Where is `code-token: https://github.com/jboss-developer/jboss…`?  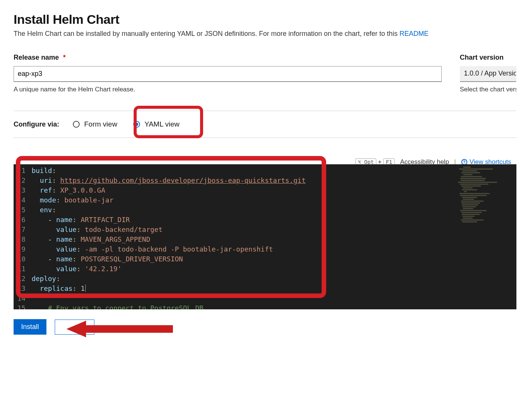 code-token: https://github.com/jboss-developer/jboss… is located at coordinates (183, 181).